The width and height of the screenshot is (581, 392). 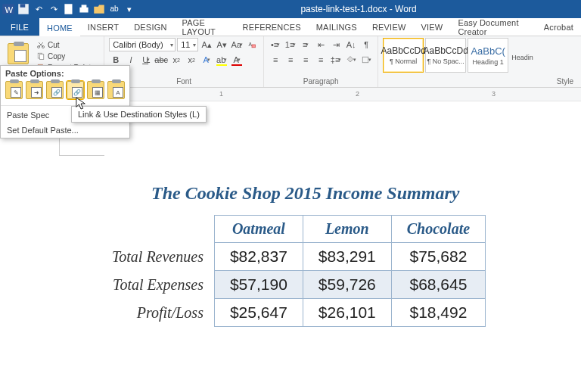 What do you see at coordinates (146, 60) in the screenshot?
I see `underline-button: U▾` at bounding box center [146, 60].